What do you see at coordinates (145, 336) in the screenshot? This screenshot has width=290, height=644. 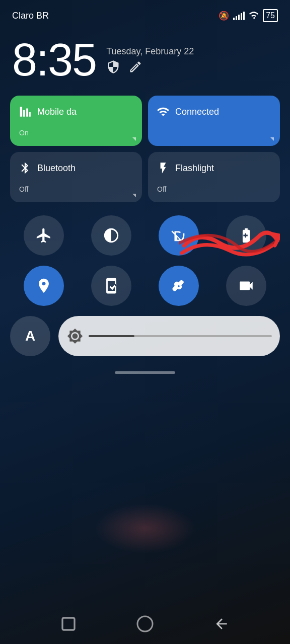 I see `bottom-controls: A` at bounding box center [145, 336].